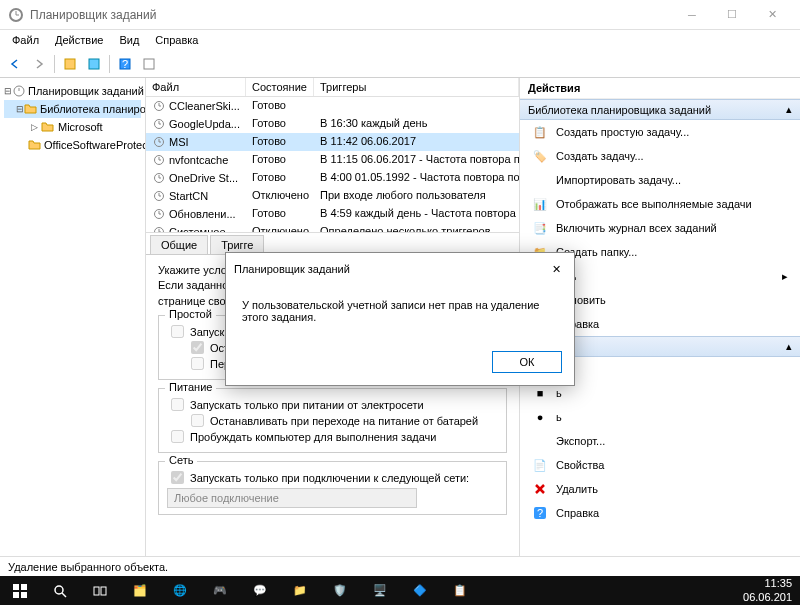 This screenshot has height=605, width=800. I want to click on taskbar-app: 🎮, so click(220, 590).